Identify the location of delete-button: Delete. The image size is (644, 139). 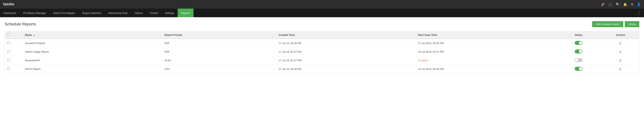
(632, 24).